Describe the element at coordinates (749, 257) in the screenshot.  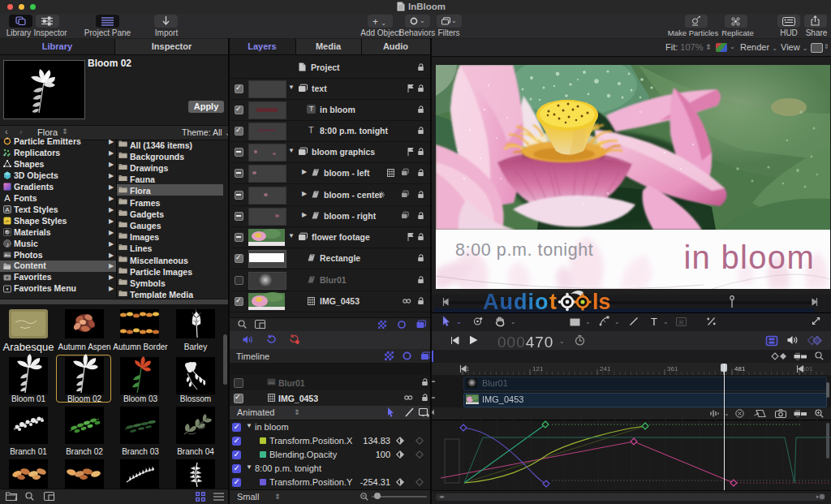
I see `svg-text: in bloom` at that location.